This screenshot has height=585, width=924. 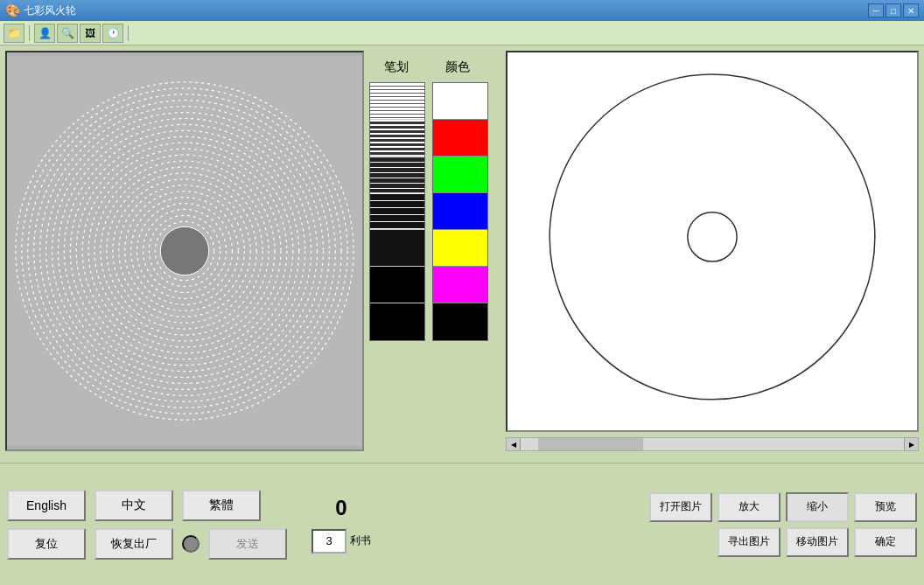 I want to click on stroke-samples, so click(x=397, y=212).